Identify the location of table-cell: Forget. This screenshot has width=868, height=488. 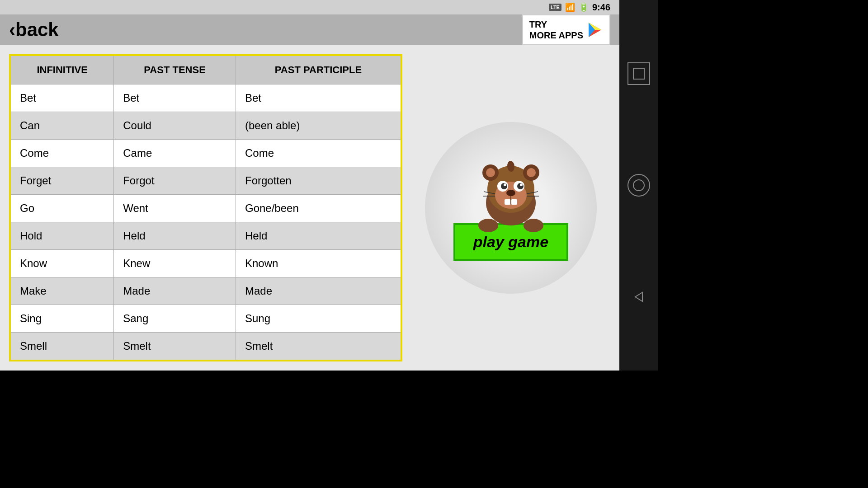
(62, 181).